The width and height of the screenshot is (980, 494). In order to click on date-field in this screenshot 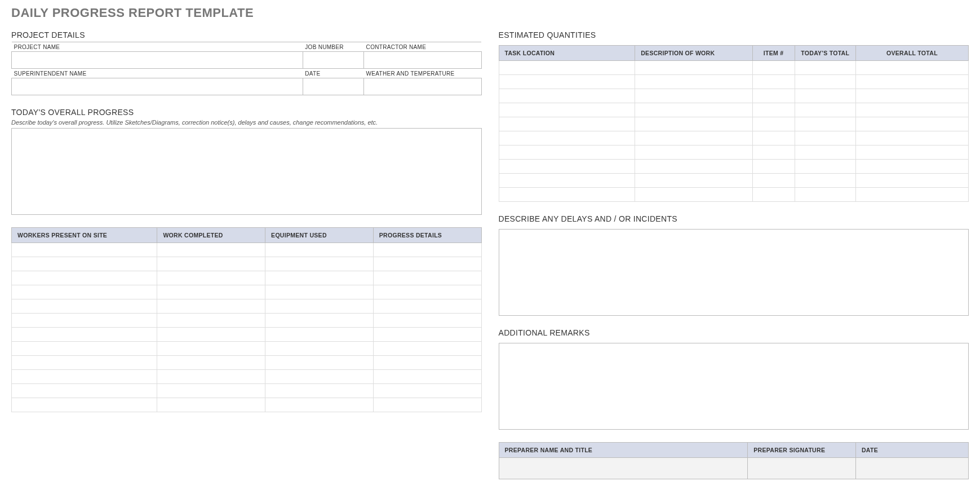, I will do `click(333, 87)`.